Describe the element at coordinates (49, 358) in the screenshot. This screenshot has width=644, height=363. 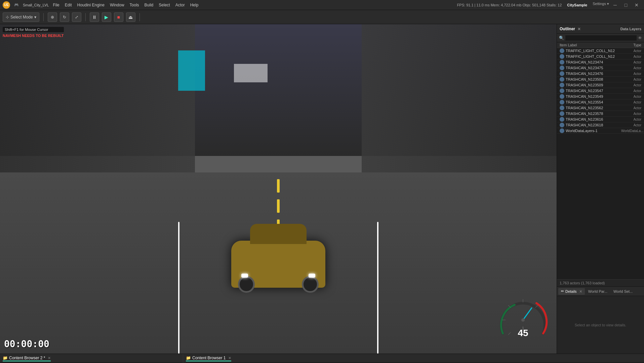
I see `cb2-close: ×` at that location.